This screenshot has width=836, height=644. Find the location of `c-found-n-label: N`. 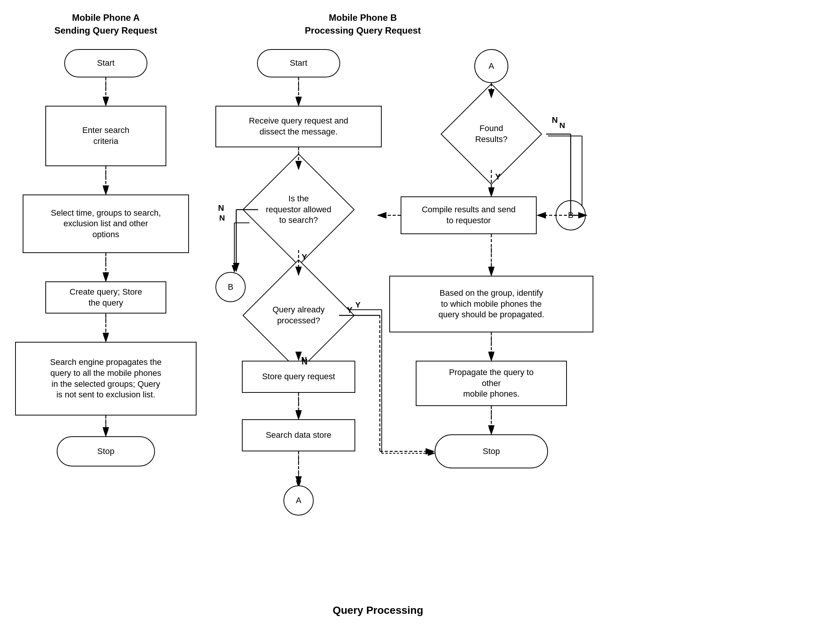

c-found-n-label: N is located at coordinates (562, 126).